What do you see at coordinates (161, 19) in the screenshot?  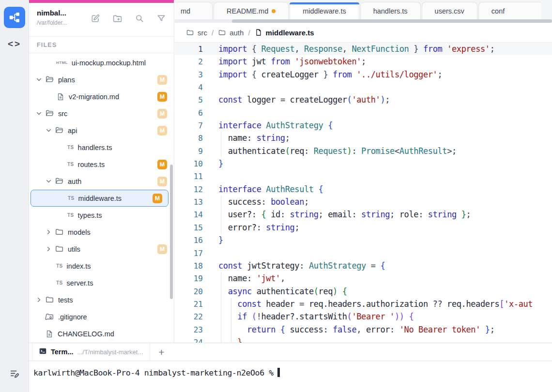 I see `filter-icon` at bounding box center [161, 19].